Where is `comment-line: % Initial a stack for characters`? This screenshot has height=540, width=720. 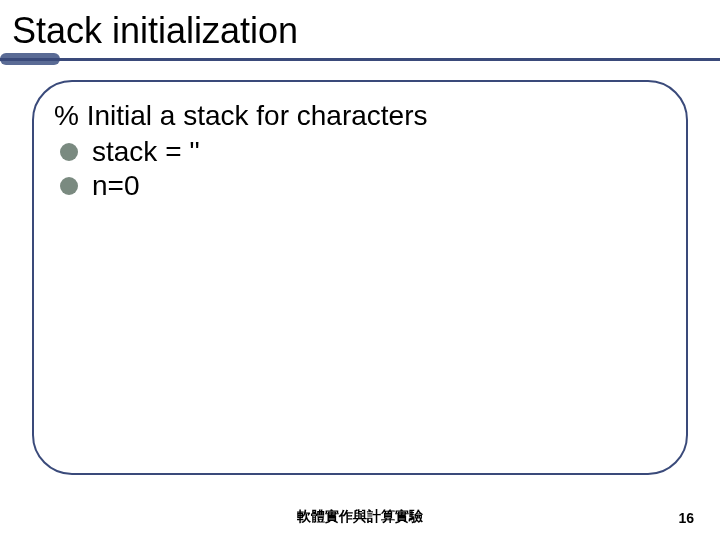 comment-line: % Initial a stack for characters is located at coordinates (360, 116).